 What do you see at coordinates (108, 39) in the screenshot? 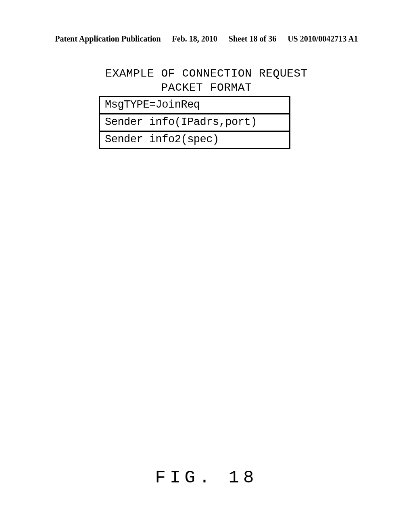
I see `publication-type: Patent Application Publication` at bounding box center [108, 39].